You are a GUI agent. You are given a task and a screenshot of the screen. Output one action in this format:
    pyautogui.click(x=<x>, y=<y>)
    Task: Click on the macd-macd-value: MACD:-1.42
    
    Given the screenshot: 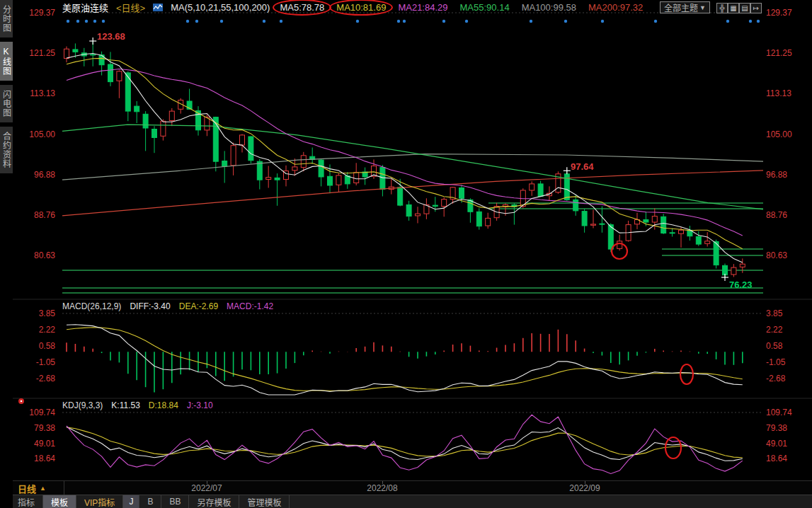 What is the action you would take?
    pyautogui.click(x=250, y=306)
    